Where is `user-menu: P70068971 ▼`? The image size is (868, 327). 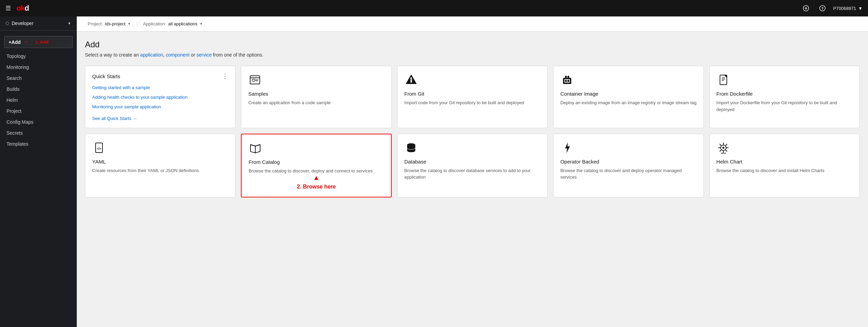
user-menu: P70068971 ▼ is located at coordinates (848, 8).